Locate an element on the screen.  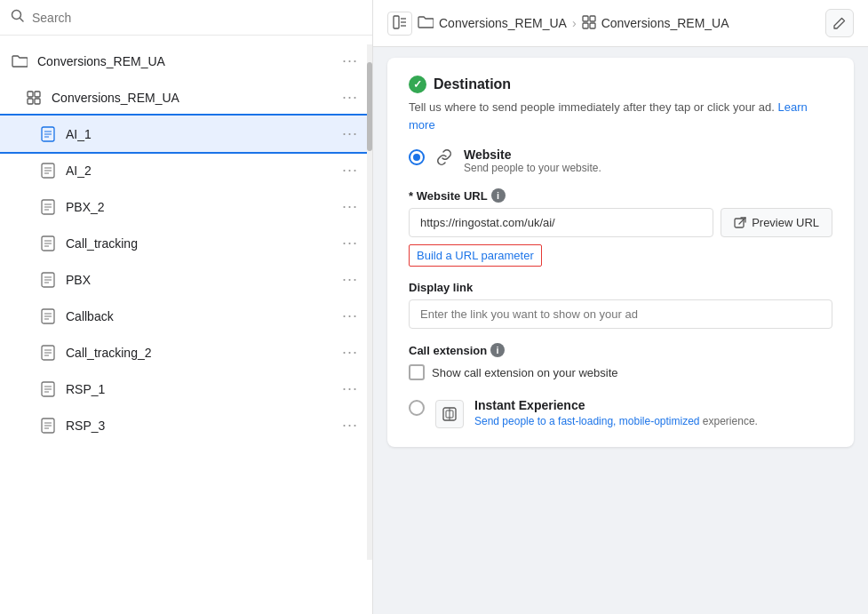
sidebar-toggle-icon is located at coordinates (400, 23).